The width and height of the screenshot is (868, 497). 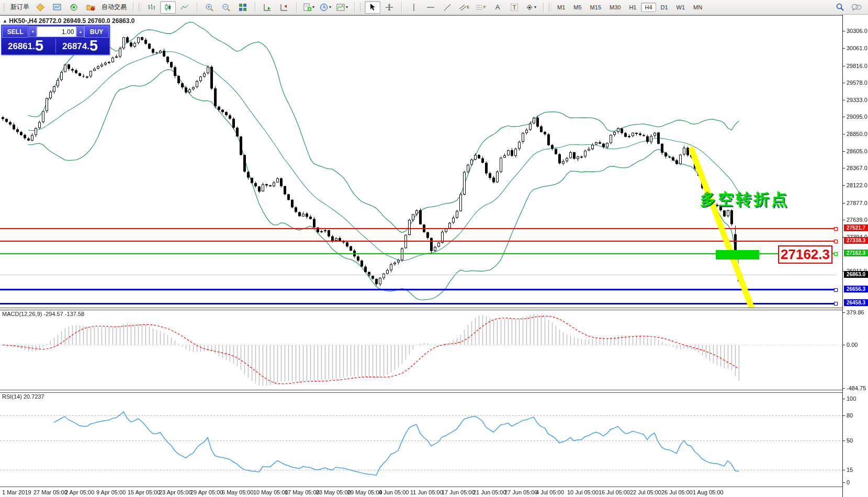 I want to click on candlestick-chart-button, so click(x=168, y=7).